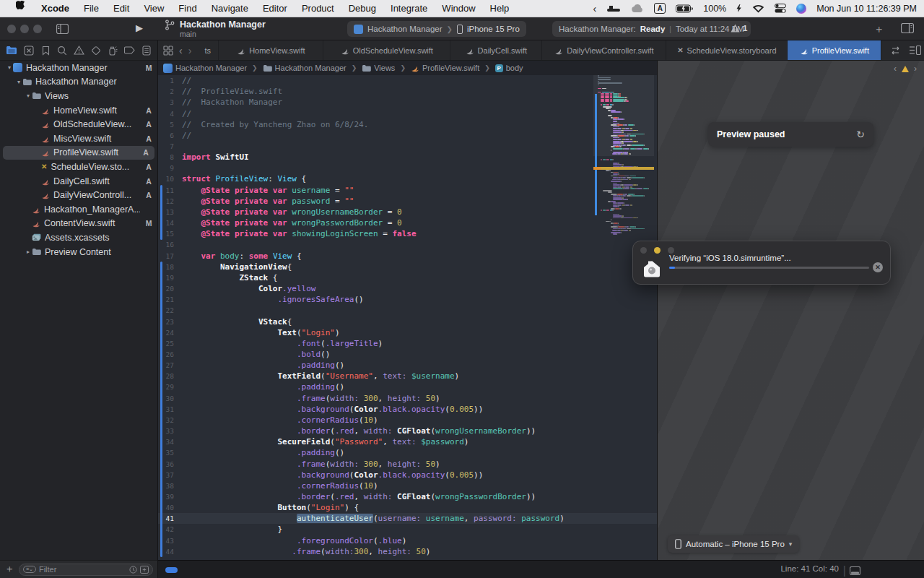 The image size is (924, 578). What do you see at coordinates (191, 51) in the screenshot?
I see `forward-button: ›` at bounding box center [191, 51].